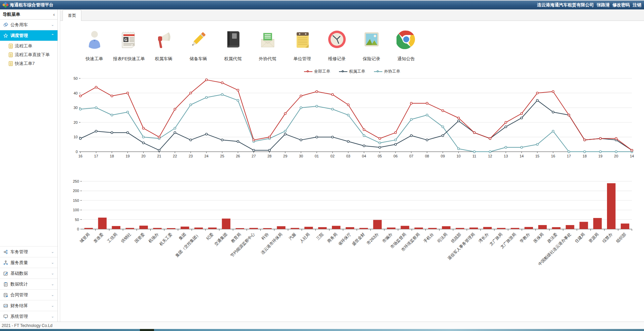  Describe the element at coordinates (490, 156) in the screenshot. I see `svg-text: 12` at that location.